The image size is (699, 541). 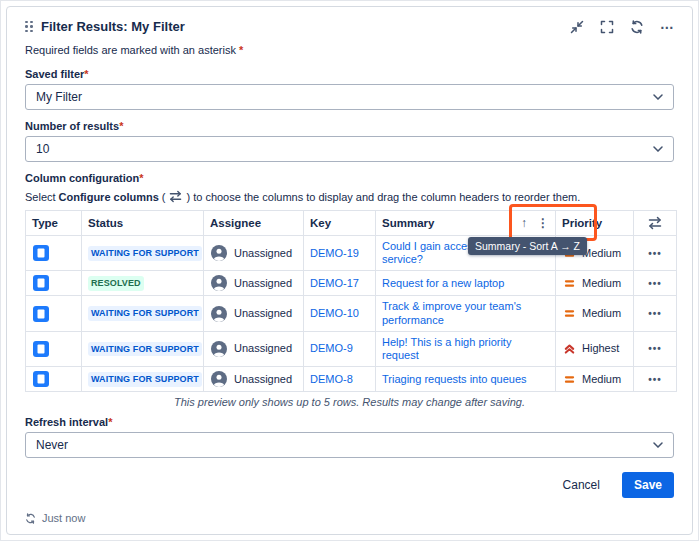 I want to click on save-button: Save, so click(x=648, y=485).